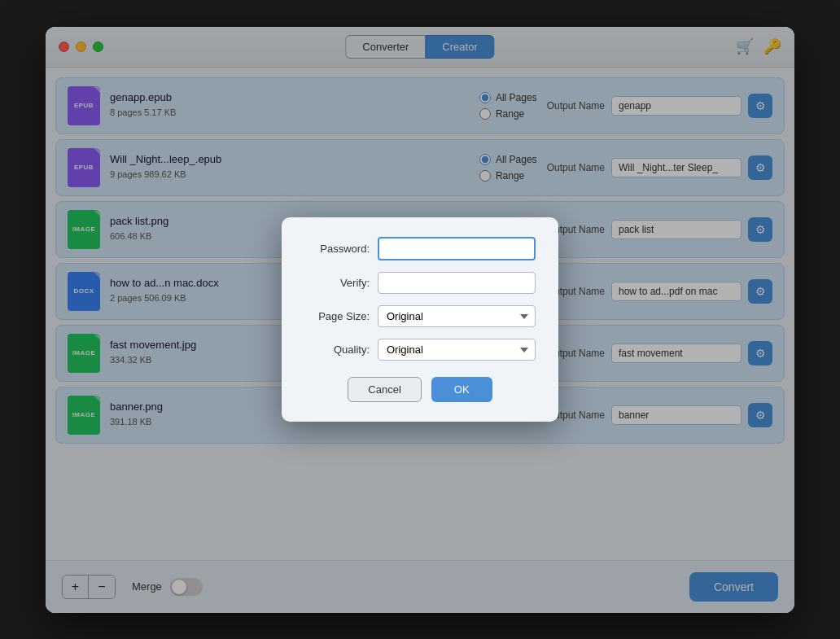 This screenshot has width=840, height=639. What do you see at coordinates (337, 316) in the screenshot?
I see `page-size-label: Page Size:` at bounding box center [337, 316].